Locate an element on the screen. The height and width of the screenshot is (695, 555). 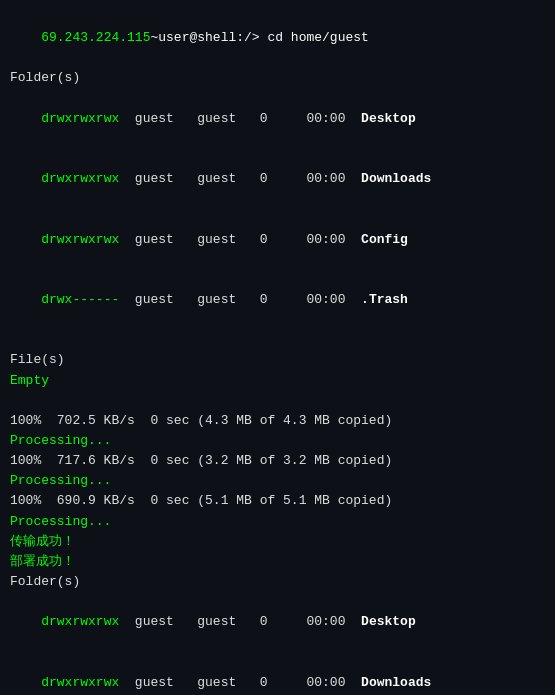
processing-3: Processing... is located at coordinates (278, 522).